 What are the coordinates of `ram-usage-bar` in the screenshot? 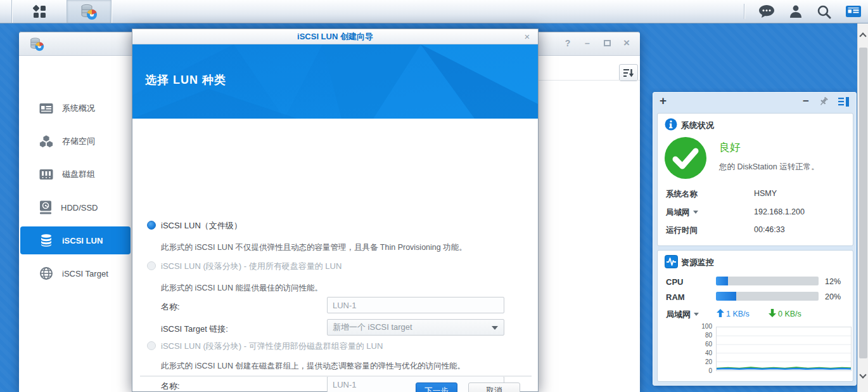 It's located at (767, 296).